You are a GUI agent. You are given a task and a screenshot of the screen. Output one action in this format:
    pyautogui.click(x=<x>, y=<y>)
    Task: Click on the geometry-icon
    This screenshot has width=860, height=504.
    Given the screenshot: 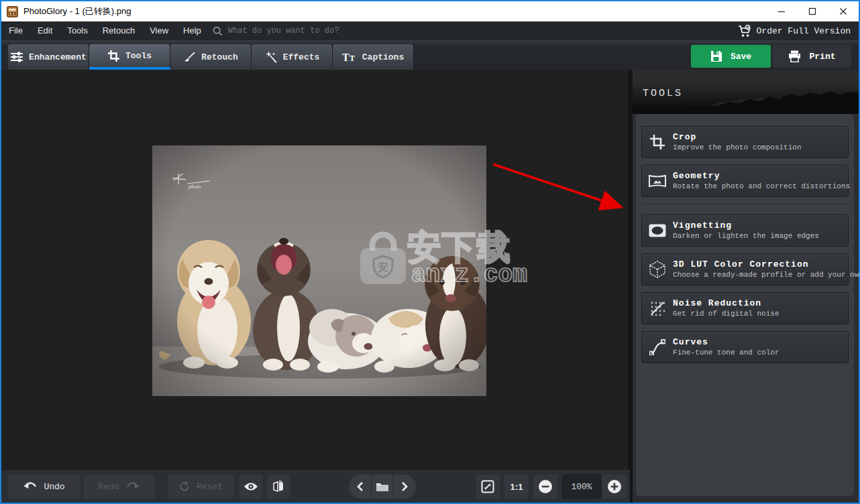 What is the action you would take?
    pyautogui.click(x=657, y=181)
    